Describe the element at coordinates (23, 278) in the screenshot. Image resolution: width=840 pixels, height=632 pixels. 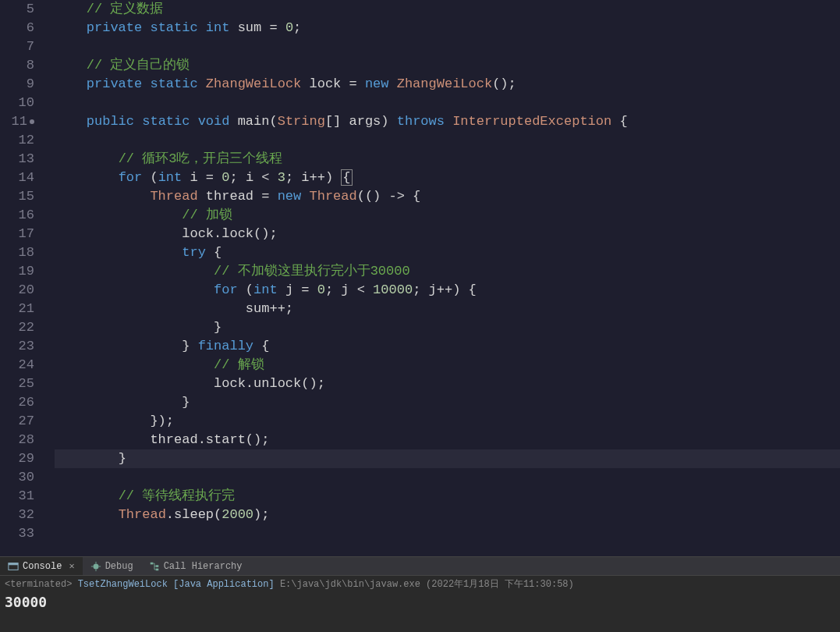
I see `line-number-gutter: 5 6 7 8 9 10 11 12 13 14 15 16 17 18 19 …` at that location.